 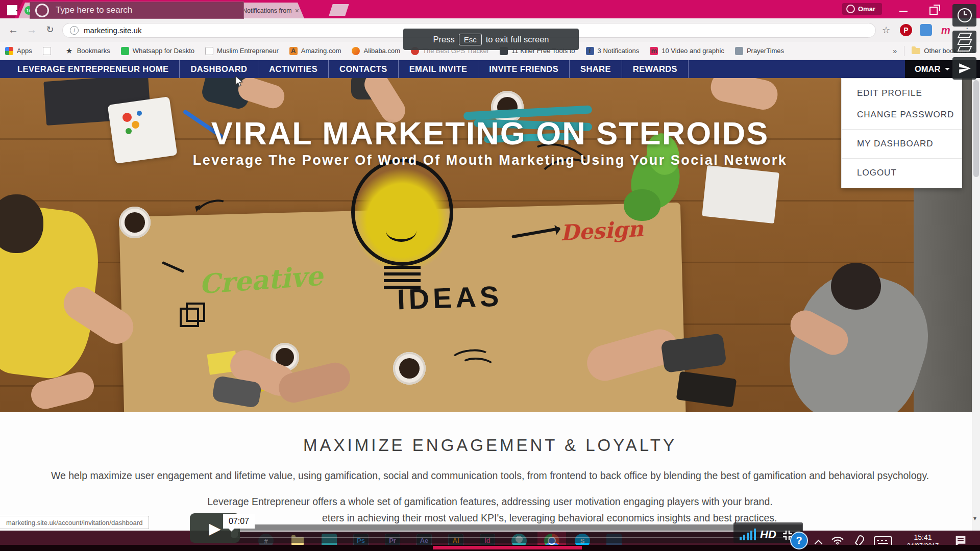 What do you see at coordinates (524, 69) in the screenshot?
I see `nav-invite-friends: INVITE FRIENDS` at bounding box center [524, 69].